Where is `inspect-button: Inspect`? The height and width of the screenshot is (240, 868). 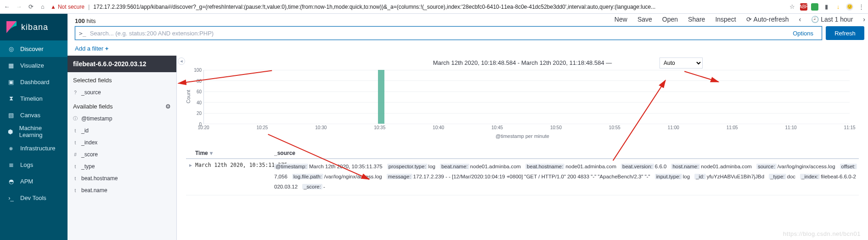 inspect-button: Inspect is located at coordinates (726, 19).